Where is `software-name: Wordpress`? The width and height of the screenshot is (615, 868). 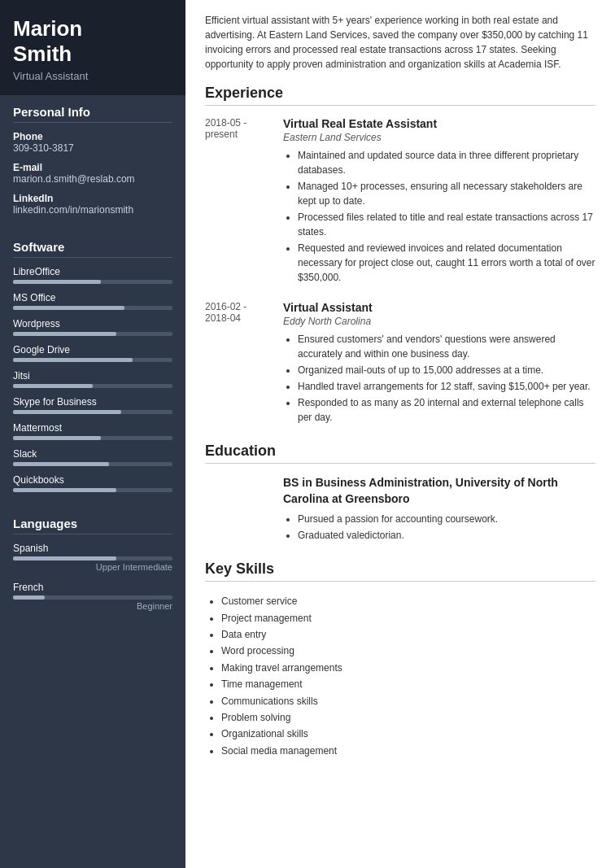 software-name: Wordpress is located at coordinates (93, 324).